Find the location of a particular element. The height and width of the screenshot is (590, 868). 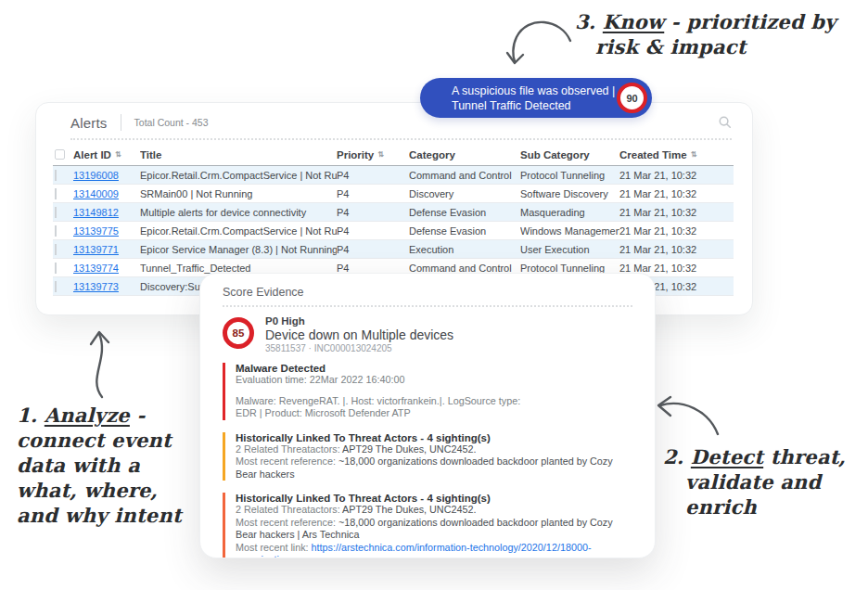

arrow-to-alerts-icon is located at coordinates (99, 364).